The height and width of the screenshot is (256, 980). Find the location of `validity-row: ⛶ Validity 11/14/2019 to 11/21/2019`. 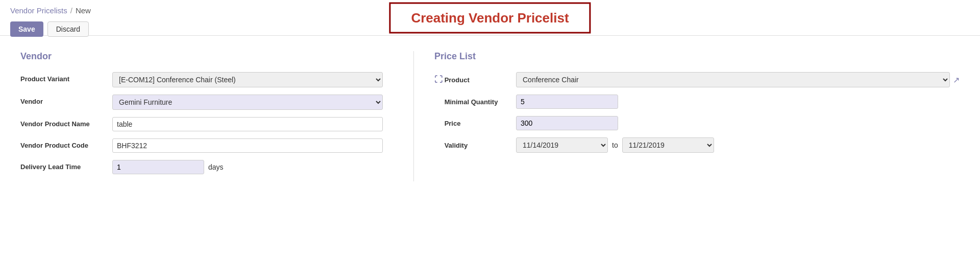

validity-row: ⛶ Validity 11/14/2019 to 11/21/2019 is located at coordinates (697, 145).